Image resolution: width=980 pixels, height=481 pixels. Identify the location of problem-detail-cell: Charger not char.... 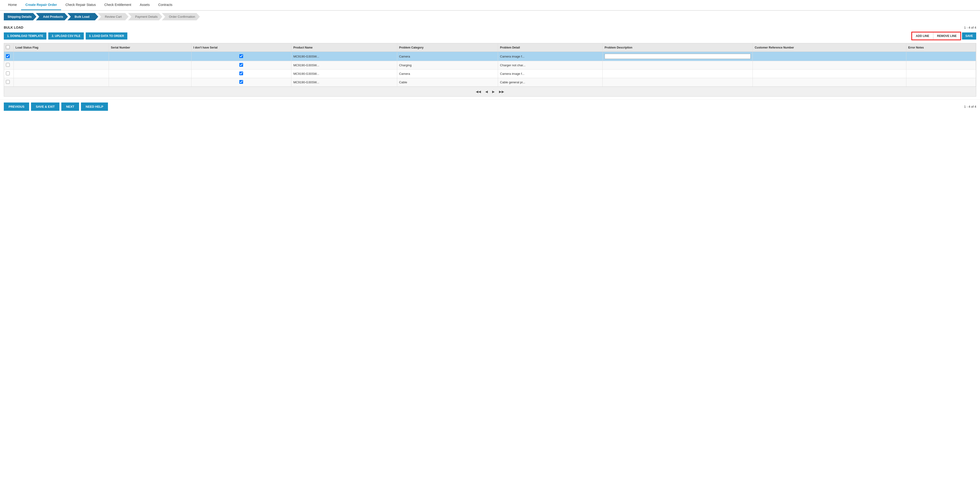
(550, 65).